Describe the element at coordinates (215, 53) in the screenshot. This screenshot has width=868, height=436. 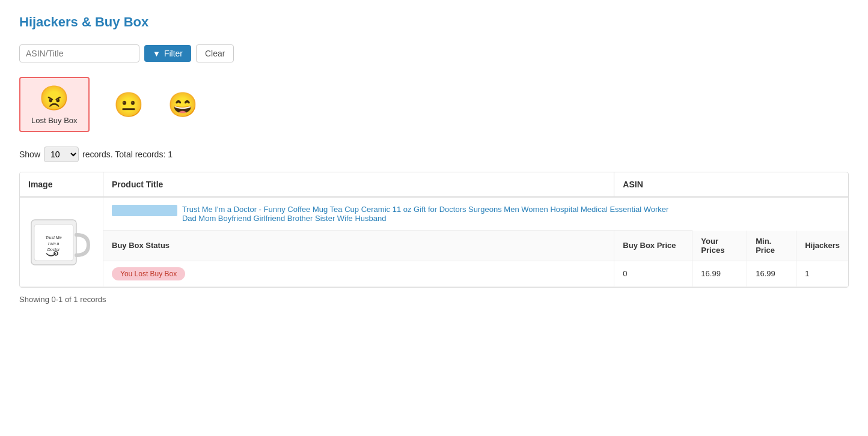
I see `clear-button: Clear` at that location.